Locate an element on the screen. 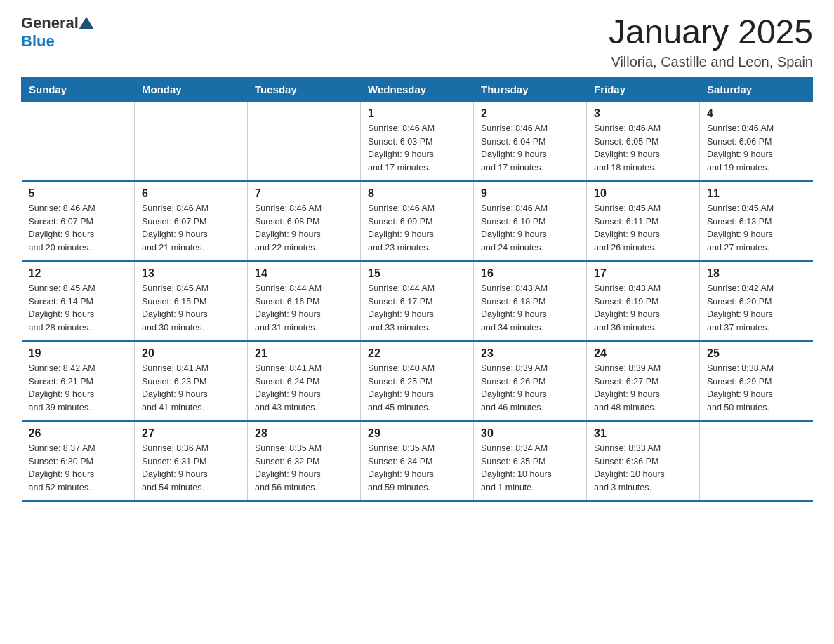 Image resolution: width=834 pixels, height=644 pixels. column-header-monday: Monday is located at coordinates (191, 89).